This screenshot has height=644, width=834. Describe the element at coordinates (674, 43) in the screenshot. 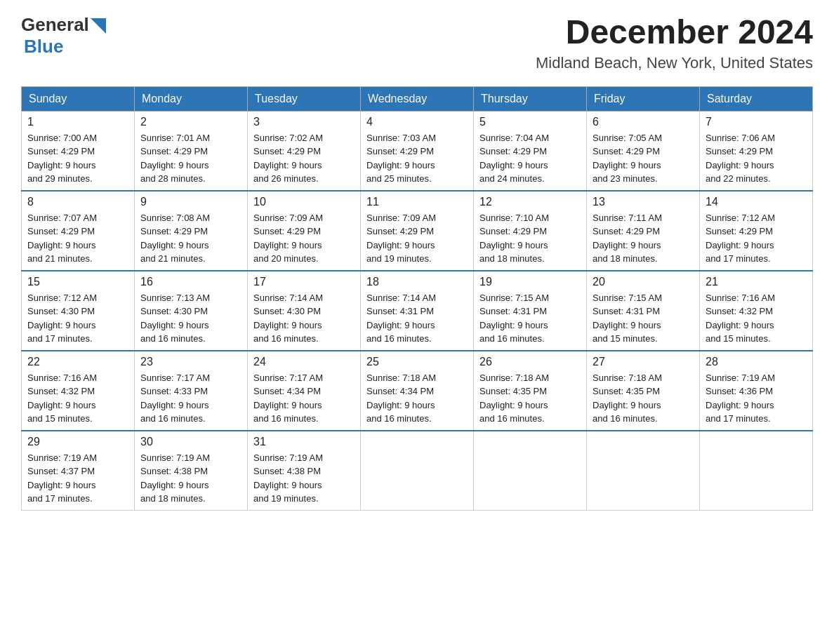

I see `title-section: December 2024 Midland Beach, New York, U…` at that location.